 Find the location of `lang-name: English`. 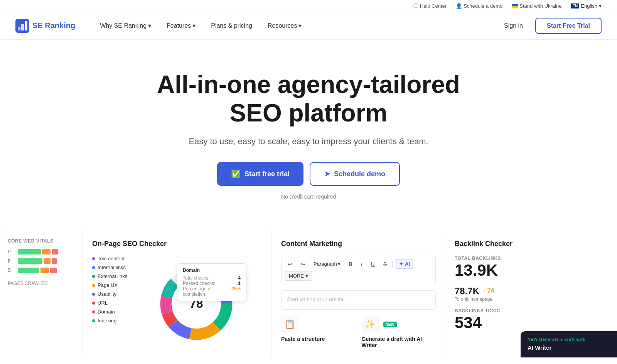

lang-name: English is located at coordinates (589, 6).